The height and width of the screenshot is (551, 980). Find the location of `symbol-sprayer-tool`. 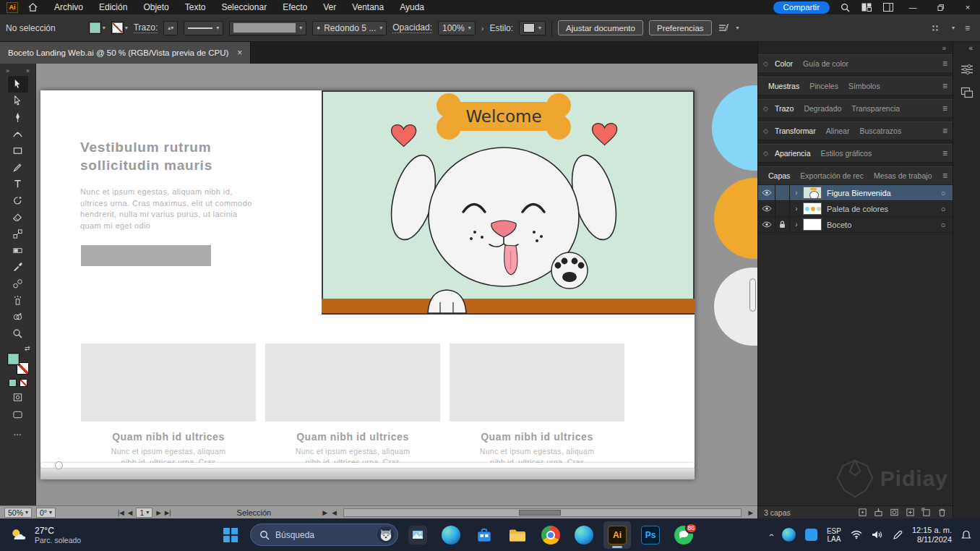

symbol-sprayer-tool is located at coordinates (18, 301).